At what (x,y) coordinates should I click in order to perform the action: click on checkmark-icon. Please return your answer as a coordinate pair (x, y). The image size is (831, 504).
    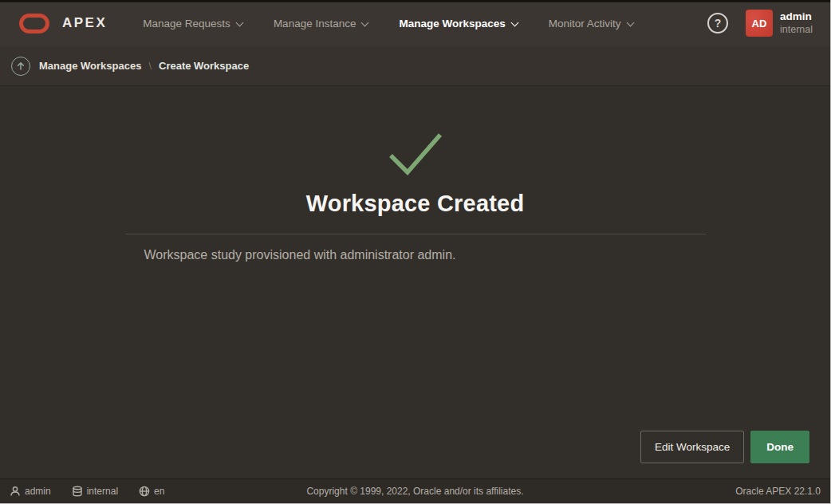
    Looking at the image, I should click on (416, 153).